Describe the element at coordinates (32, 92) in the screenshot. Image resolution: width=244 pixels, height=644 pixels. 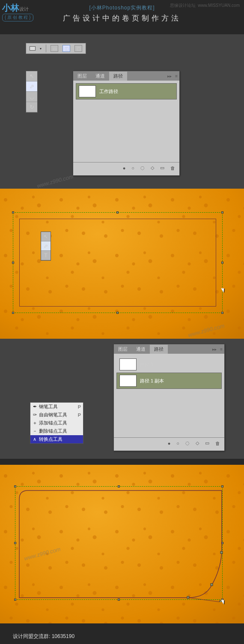
I see `tool-flyout: ↖ ⬀ ◡ ↻` at that location.